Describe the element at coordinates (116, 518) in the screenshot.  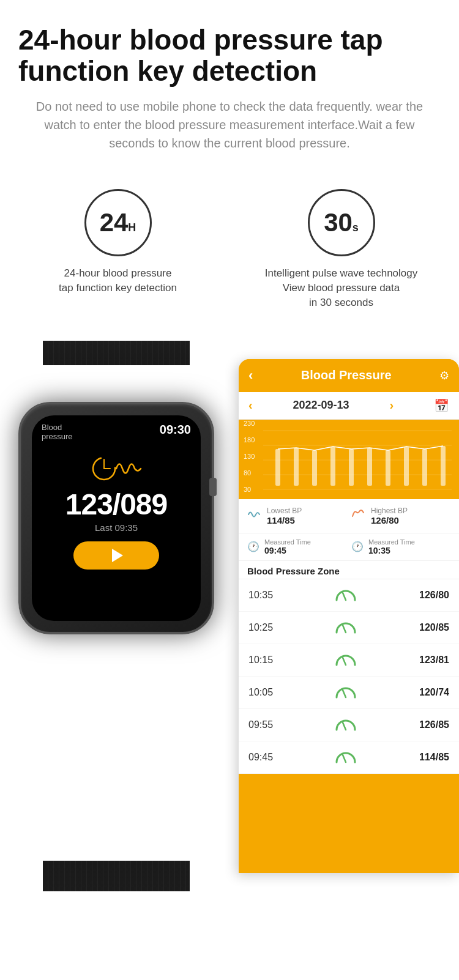
I see `watch-body: Blood pressure 09:30 1` at that location.